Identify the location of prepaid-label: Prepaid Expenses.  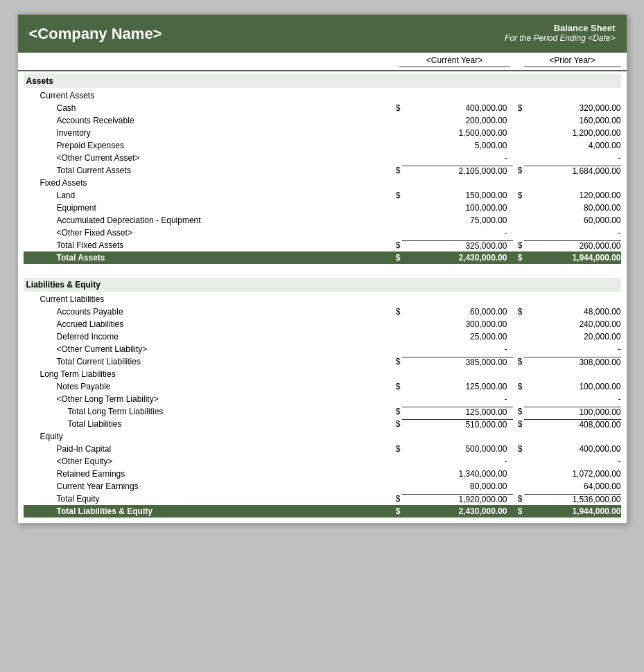
(224, 145).